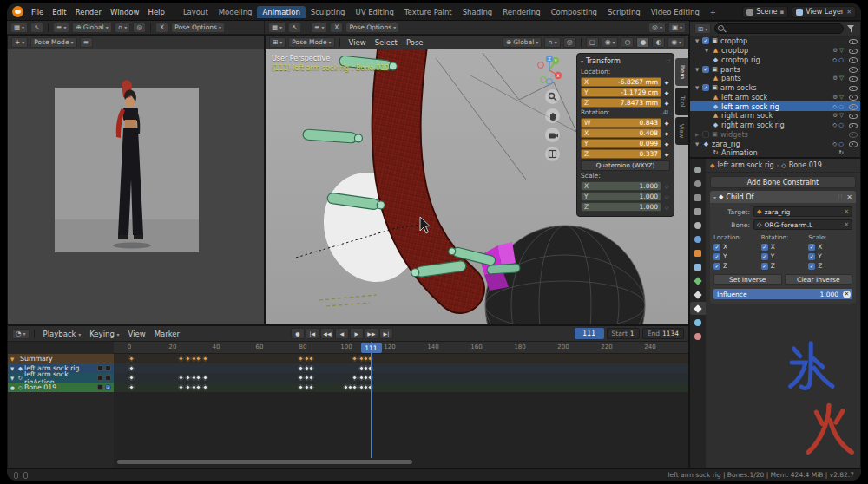  I want to click on disclosure-arrow-icon: ▶, so click(697, 134).